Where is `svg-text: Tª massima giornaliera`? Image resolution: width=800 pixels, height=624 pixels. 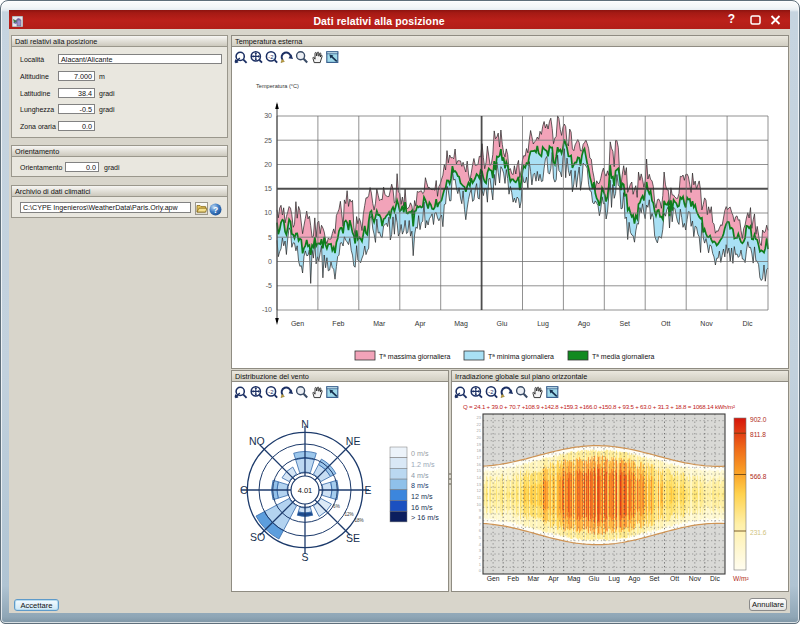
svg-text: Tª massima giornaliera is located at coordinates (415, 357).